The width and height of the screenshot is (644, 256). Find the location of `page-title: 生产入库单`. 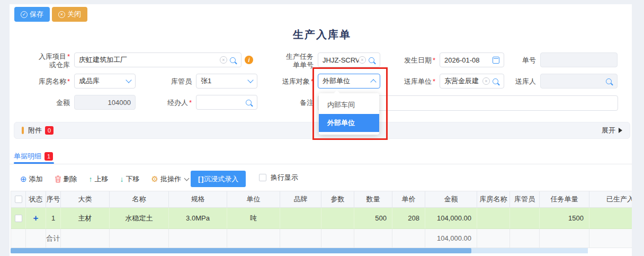

page-title: 生产入库单 is located at coordinates (322, 35).